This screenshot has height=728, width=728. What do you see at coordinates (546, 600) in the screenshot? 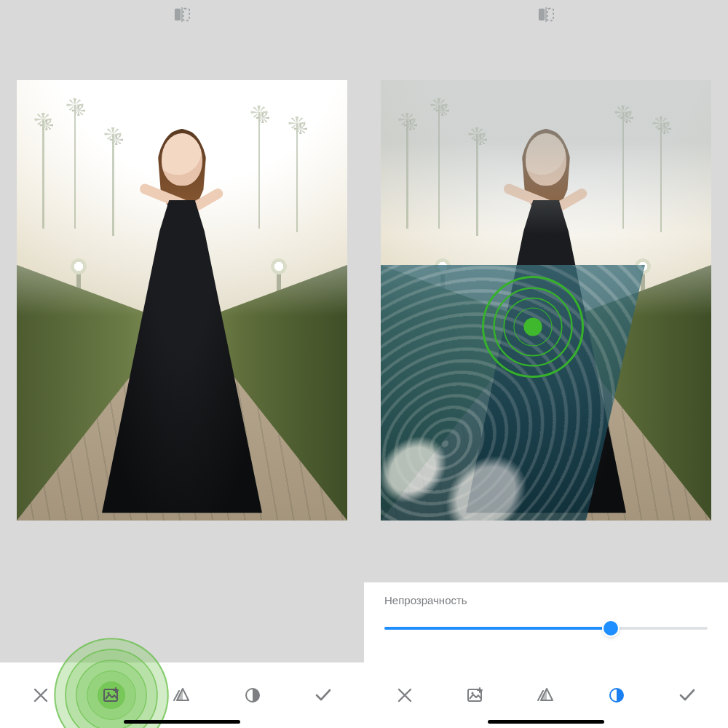
I see `opacity-label: Непрозрачность` at bounding box center [546, 600].